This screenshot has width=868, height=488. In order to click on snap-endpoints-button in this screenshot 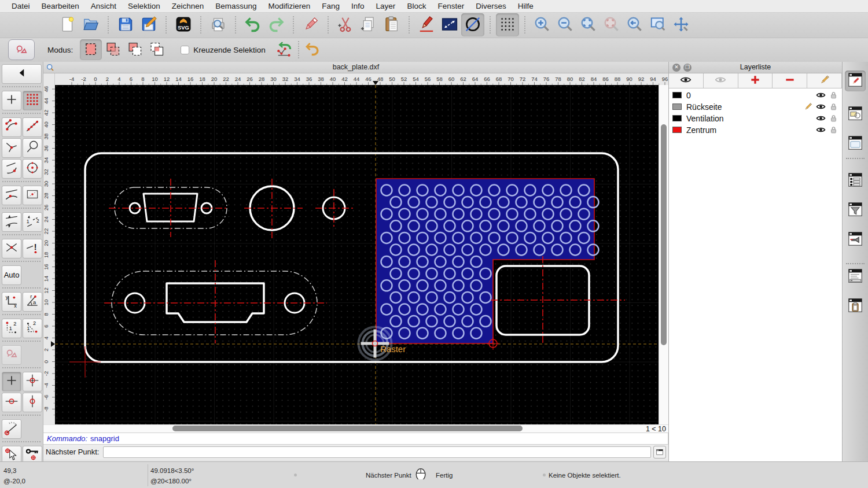, I will do `click(12, 127)`.